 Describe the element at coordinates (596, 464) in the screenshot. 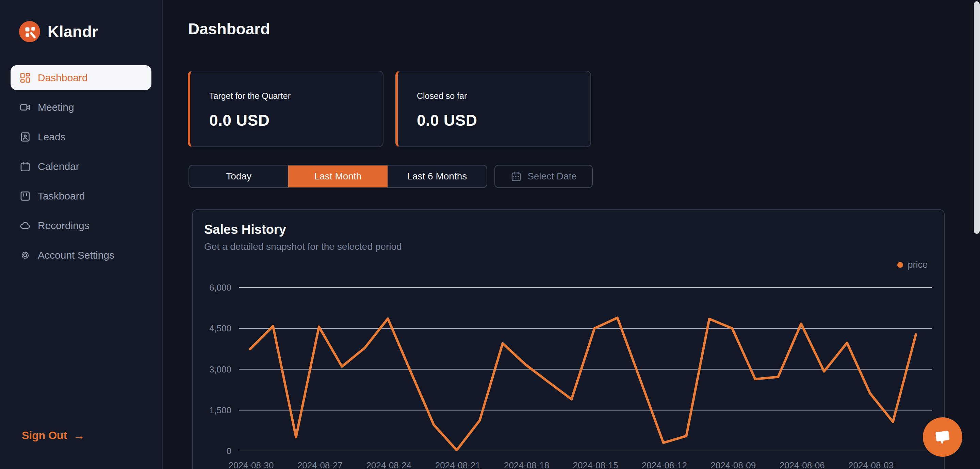

I see `x-tick-label: 2024-08-15` at that location.